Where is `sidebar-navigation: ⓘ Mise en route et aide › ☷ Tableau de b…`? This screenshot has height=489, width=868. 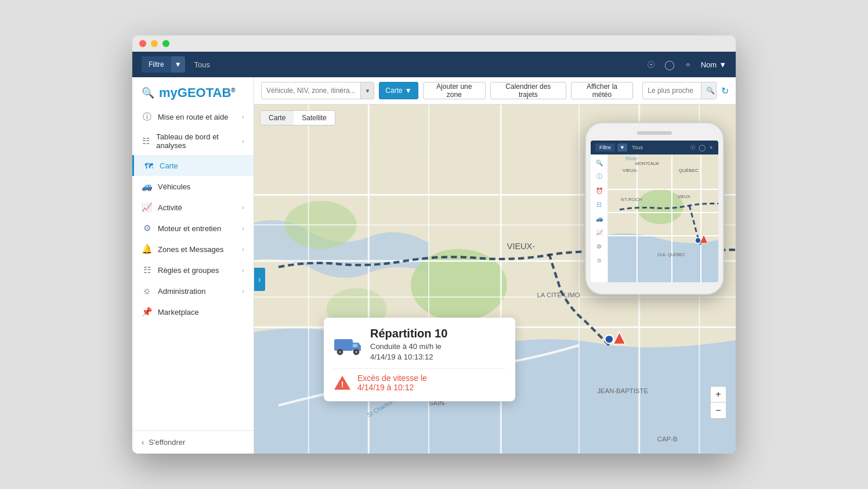 sidebar-navigation: ⓘ Mise en route et aide › ☷ Tableau de b… is located at coordinates (193, 268).